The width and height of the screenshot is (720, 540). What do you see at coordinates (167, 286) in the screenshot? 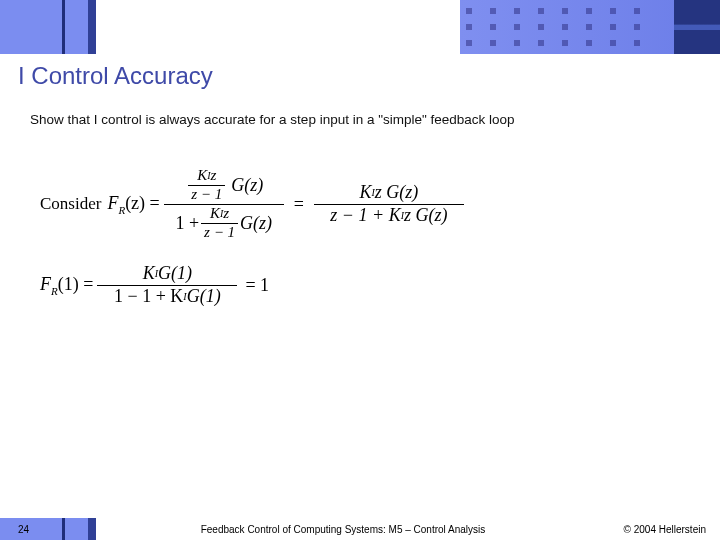
I see `equation-2-frac: KI G(1) 1 − 1 + KI G(1)` at bounding box center [167, 286].